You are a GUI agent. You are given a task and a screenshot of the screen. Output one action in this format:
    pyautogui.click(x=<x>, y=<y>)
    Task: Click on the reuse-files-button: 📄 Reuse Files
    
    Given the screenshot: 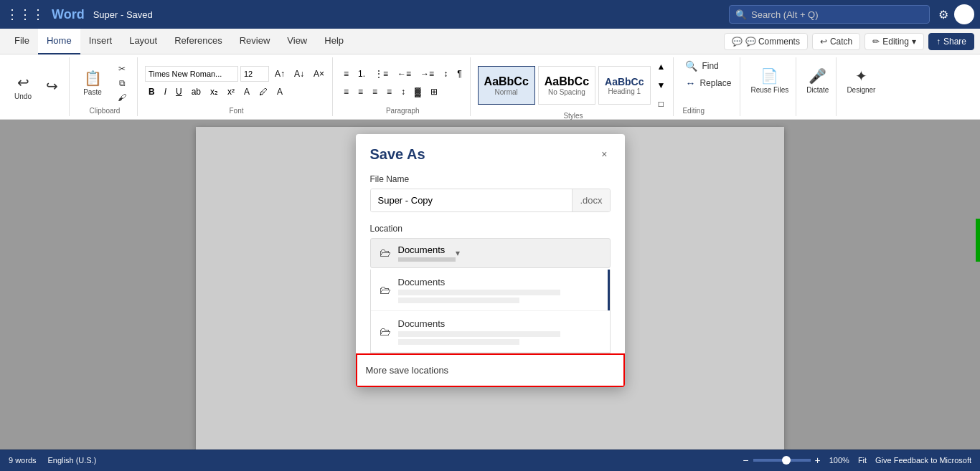 What is the action you would take?
    pyautogui.click(x=769, y=80)
    